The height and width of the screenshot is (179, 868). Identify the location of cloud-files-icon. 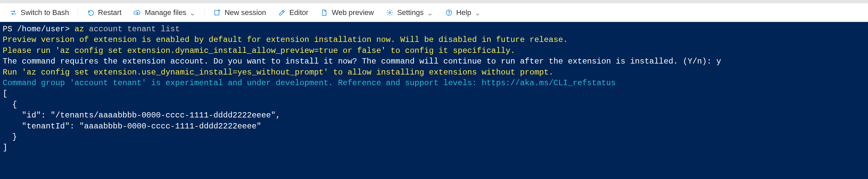
(137, 13).